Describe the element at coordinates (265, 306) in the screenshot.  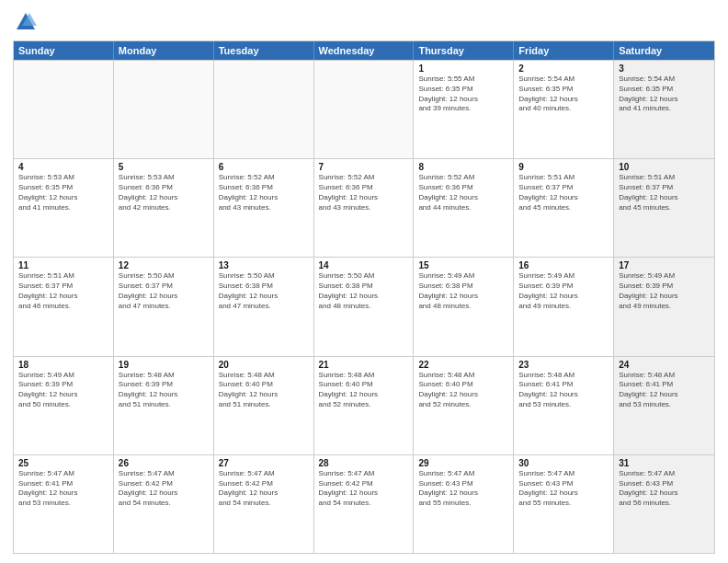
I see `cal-cell-13: 13Sunrise: 5:50 AM Sunset: 6:38 PM Dayli…` at that location.